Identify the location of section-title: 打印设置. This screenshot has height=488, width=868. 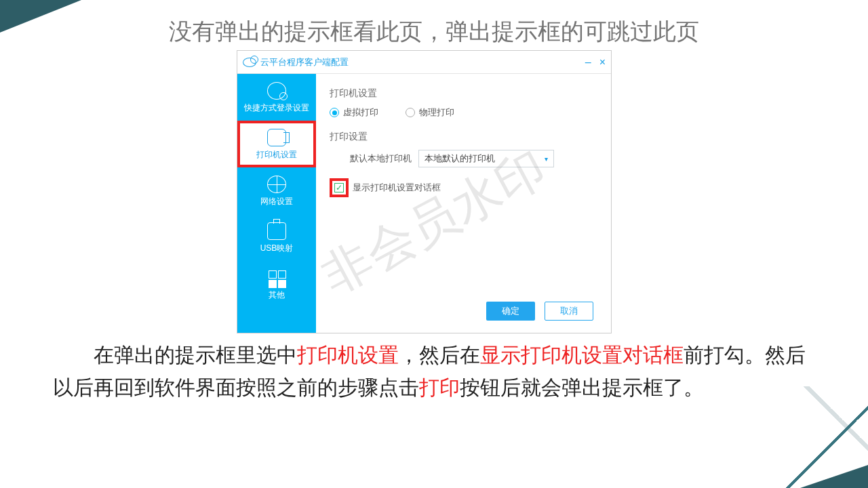
(464, 137).